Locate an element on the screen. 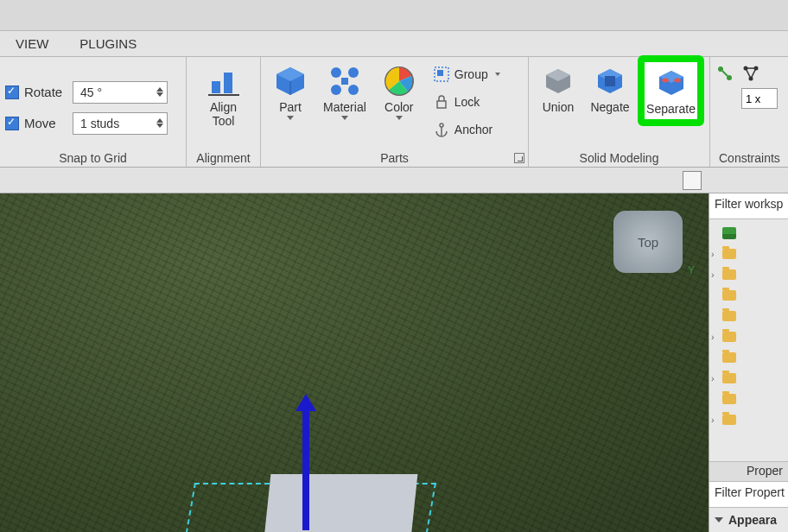  anchor-button: Anchor is located at coordinates (467, 130).